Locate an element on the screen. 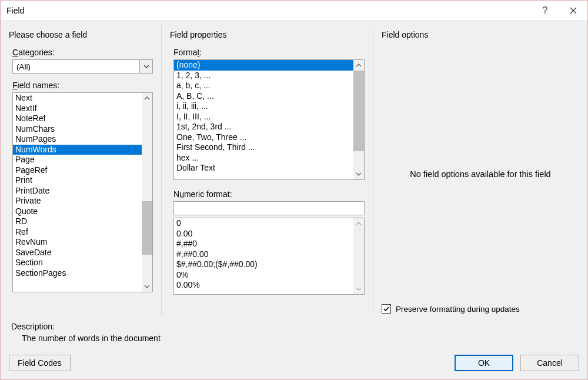  chevron-down-icon is located at coordinates (146, 66).